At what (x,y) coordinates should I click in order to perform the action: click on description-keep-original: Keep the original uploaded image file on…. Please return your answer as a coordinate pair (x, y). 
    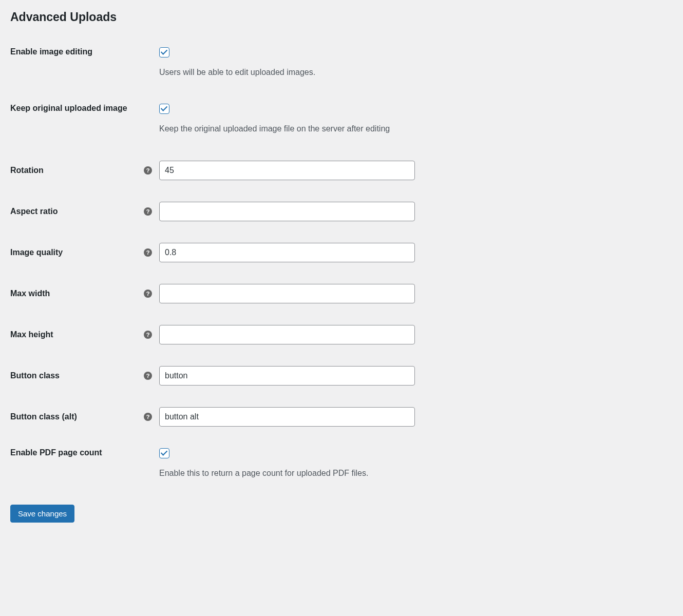
    Looking at the image, I should click on (293, 129).